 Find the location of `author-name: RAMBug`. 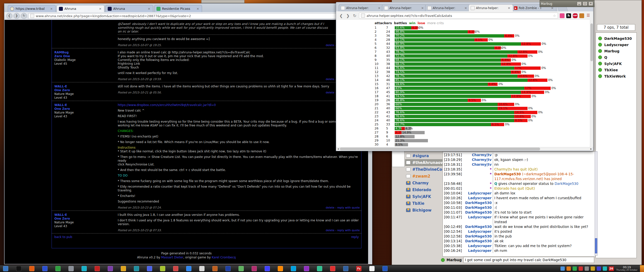

author-name: RAMBug is located at coordinates (86, 52).